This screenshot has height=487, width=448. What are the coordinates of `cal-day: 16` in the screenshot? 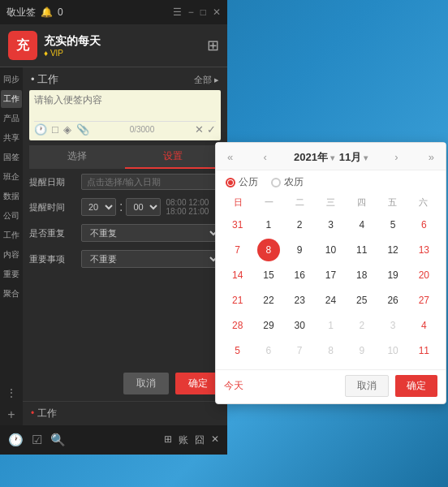 It's located at (299, 275).